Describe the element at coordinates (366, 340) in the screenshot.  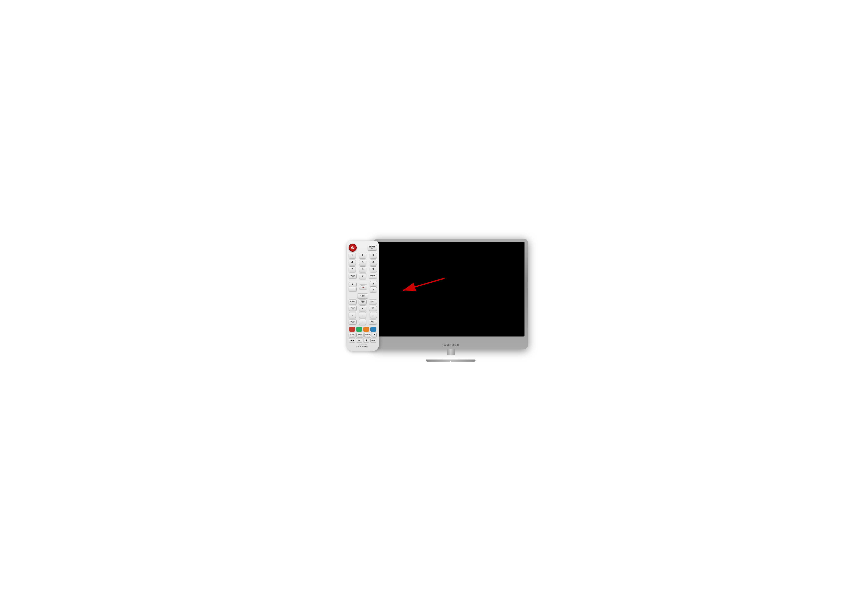
I see `pause-button: ⏸` at that location.